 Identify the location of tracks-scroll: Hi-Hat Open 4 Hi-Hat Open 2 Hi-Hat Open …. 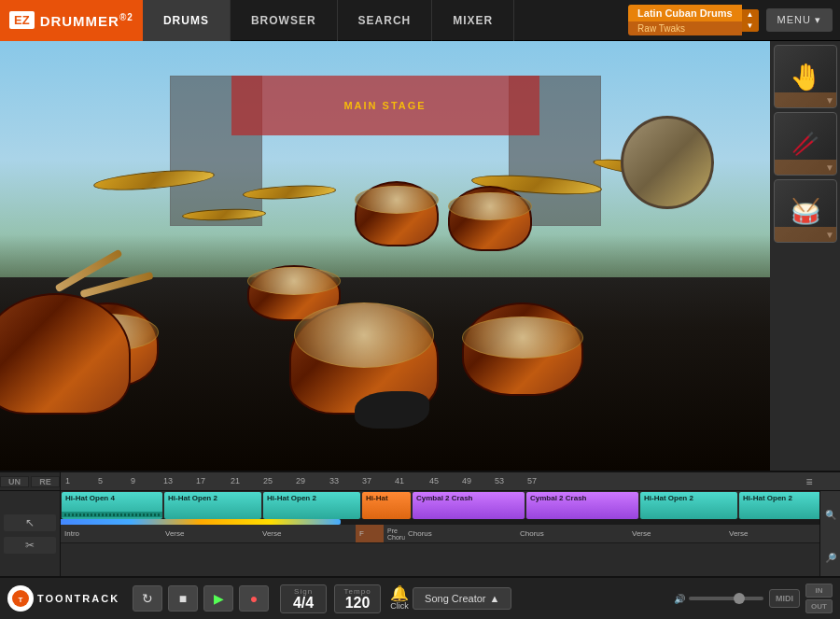
(450, 534).